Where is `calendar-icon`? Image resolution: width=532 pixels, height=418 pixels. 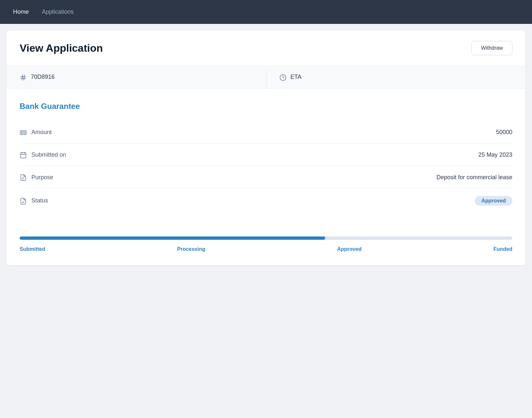 calendar-icon is located at coordinates (23, 155).